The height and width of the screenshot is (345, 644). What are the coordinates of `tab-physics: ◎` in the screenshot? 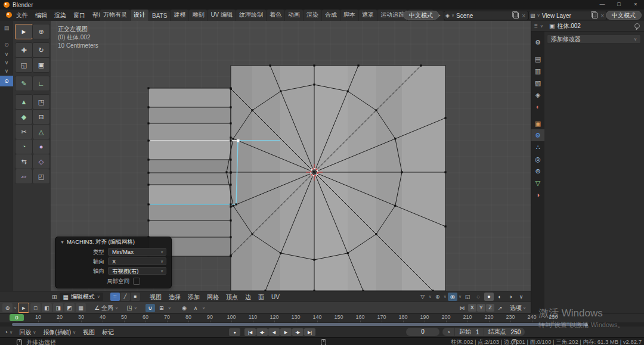 It's located at (538, 159).